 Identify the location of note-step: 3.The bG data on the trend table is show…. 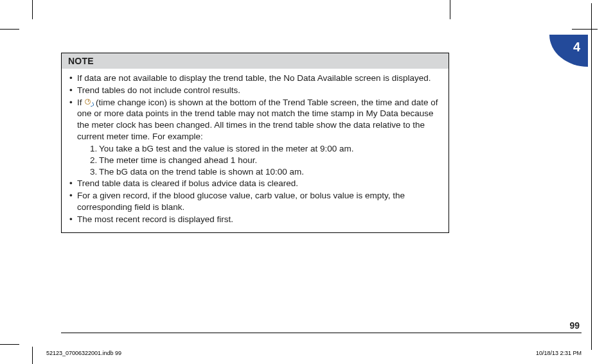
(266, 172).